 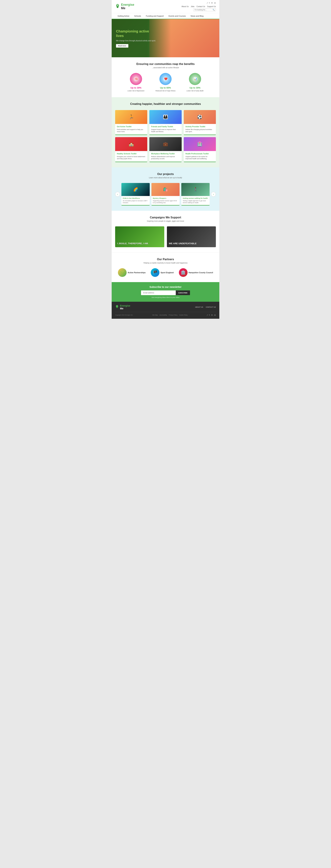 I want to click on partner-sport-england-icon: 🏴, so click(x=155, y=273).